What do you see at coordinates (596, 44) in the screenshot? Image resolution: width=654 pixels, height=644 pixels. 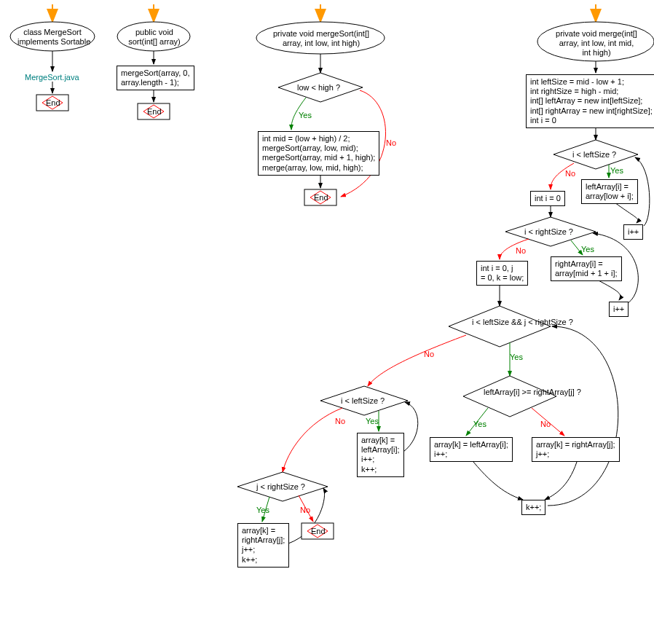 I see `start-merge: private void merge(int[] array, int low,…` at bounding box center [596, 44].